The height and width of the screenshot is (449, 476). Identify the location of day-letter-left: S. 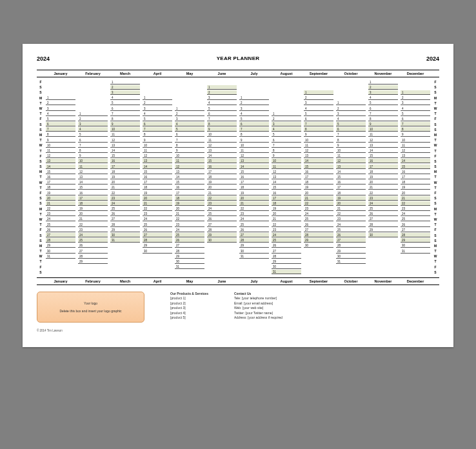
(41, 272).